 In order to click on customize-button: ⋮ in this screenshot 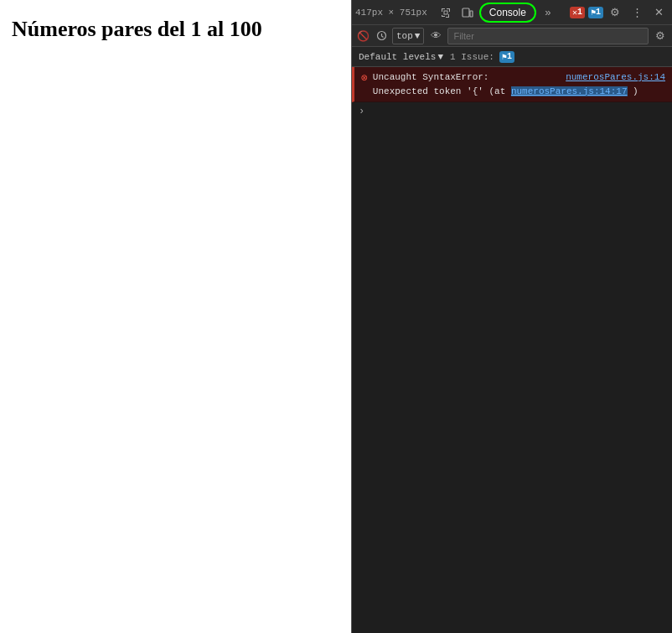, I will do `click(637, 13)`.